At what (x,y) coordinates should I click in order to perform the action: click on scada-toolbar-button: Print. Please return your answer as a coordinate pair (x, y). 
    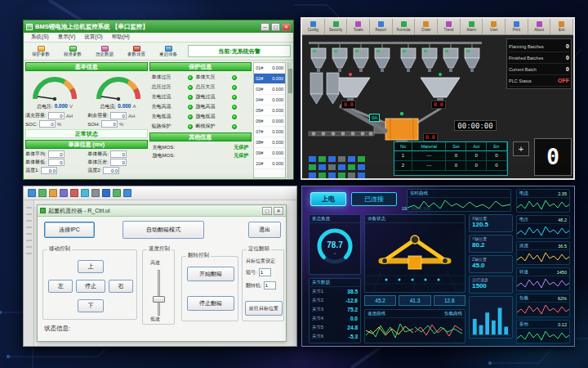
    Looking at the image, I should click on (517, 26).